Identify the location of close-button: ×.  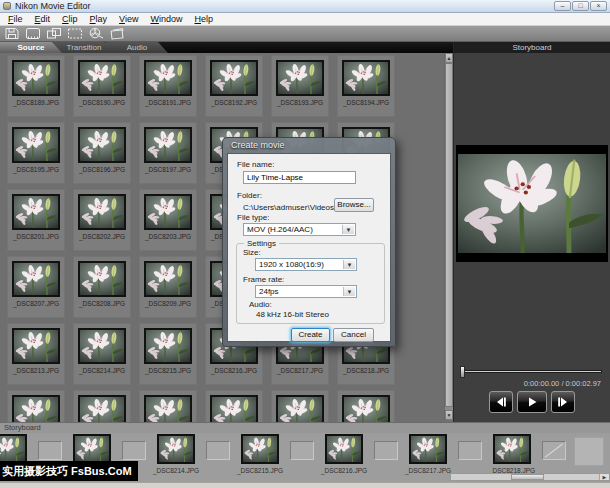
(598, 6).